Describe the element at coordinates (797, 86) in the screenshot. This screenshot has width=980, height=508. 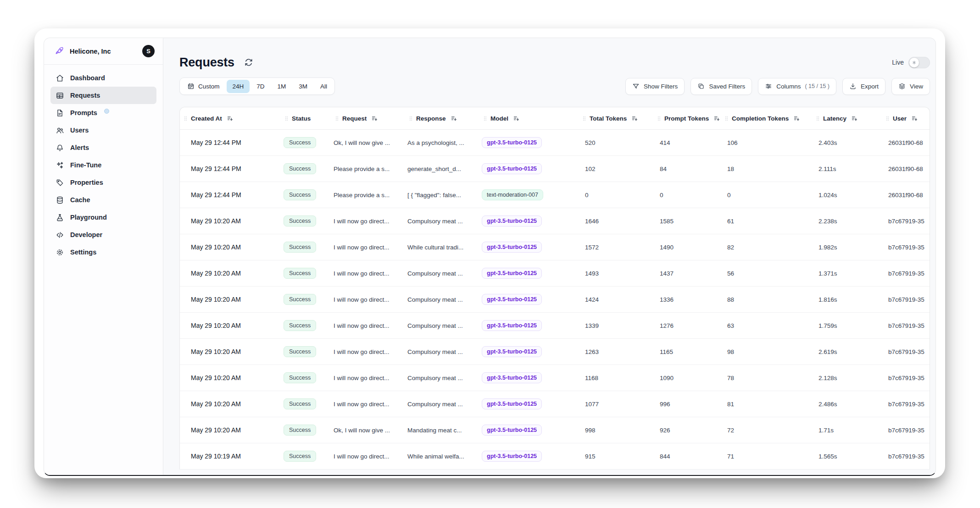
I see `columns-button: Columns ( 15 / 15 )` at that location.